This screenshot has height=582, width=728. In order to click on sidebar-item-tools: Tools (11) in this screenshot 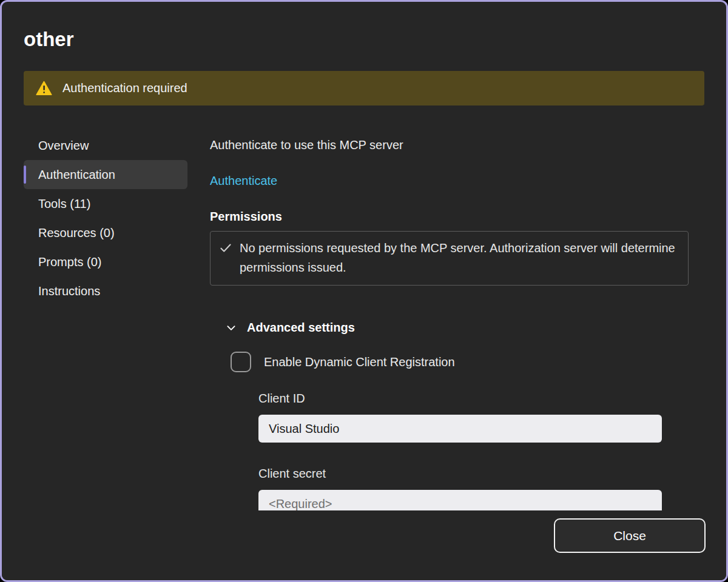, I will do `click(106, 204)`.